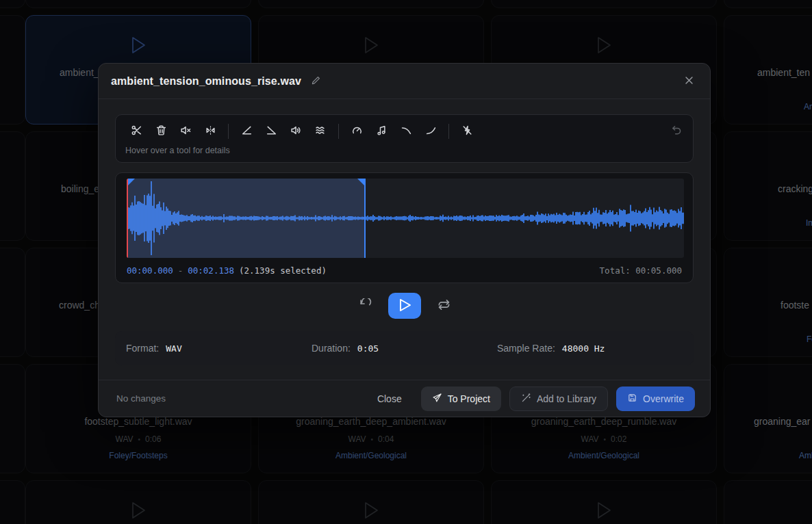 The image size is (812, 524). What do you see at coordinates (246, 131) in the screenshot?
I see `fade-in-tool-button` at bounding box center [246, 131].